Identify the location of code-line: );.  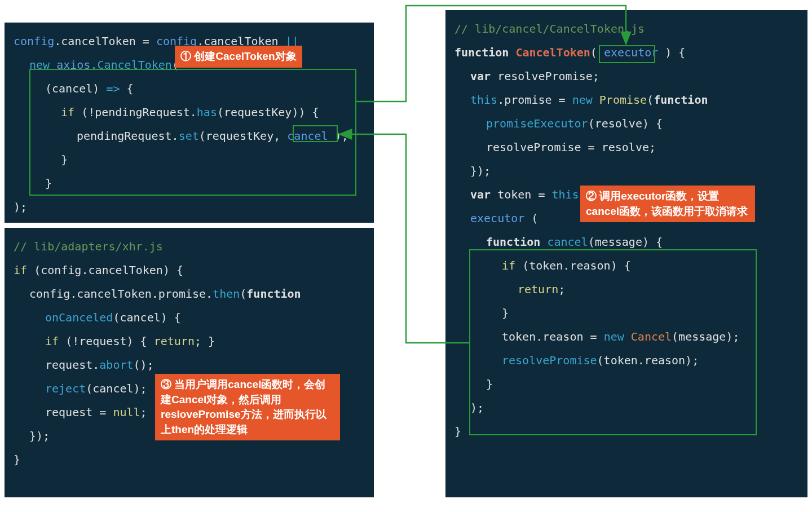
(189, 207).